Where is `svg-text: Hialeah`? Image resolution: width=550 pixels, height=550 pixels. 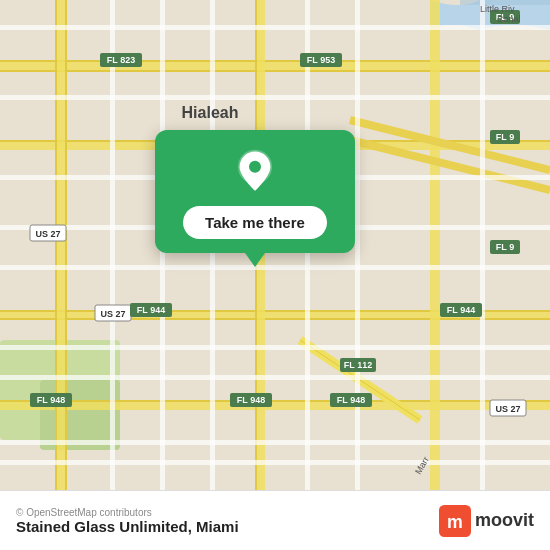 svg-text: Hialeah is located at coordinates (210, 112).